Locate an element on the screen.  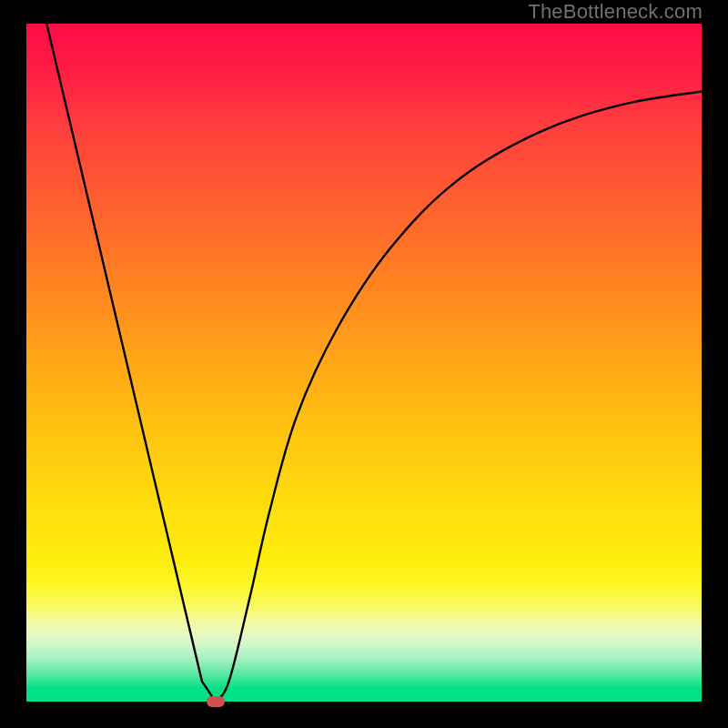
watermark-text: TheBottleneck.com is located at coordinates (615, 12).